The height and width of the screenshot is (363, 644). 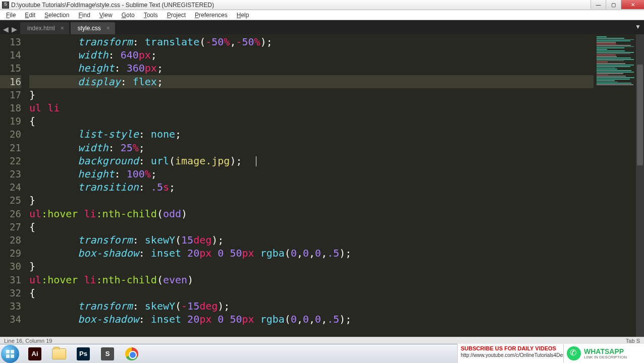 What do you see at coordinates (243, 15) in the screenshot?
I see `menu-help: Help` at bounding box center [243, 15].